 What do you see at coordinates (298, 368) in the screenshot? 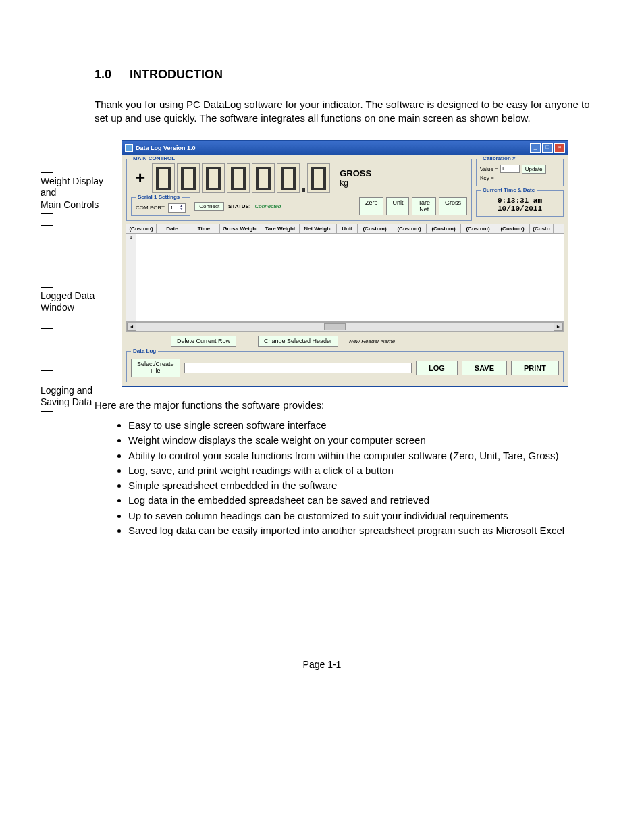
I see `file-path-input` at bounding box center [298, 368].